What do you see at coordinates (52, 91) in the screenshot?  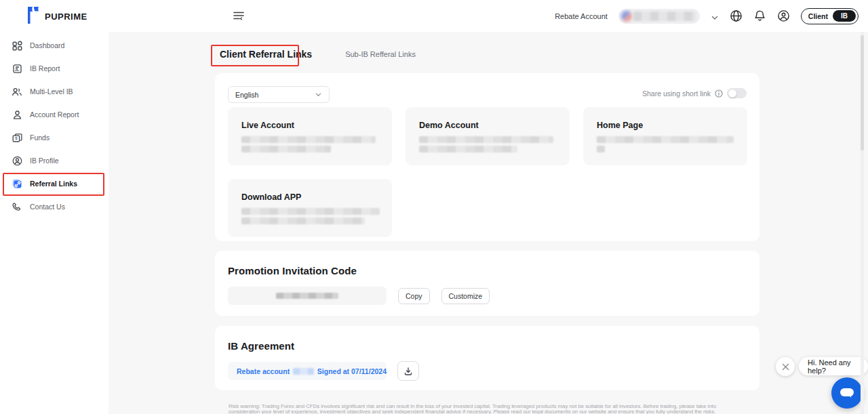 I see `sidebar-item-label: Multi-Level IB` at bounding box center [52, 91].